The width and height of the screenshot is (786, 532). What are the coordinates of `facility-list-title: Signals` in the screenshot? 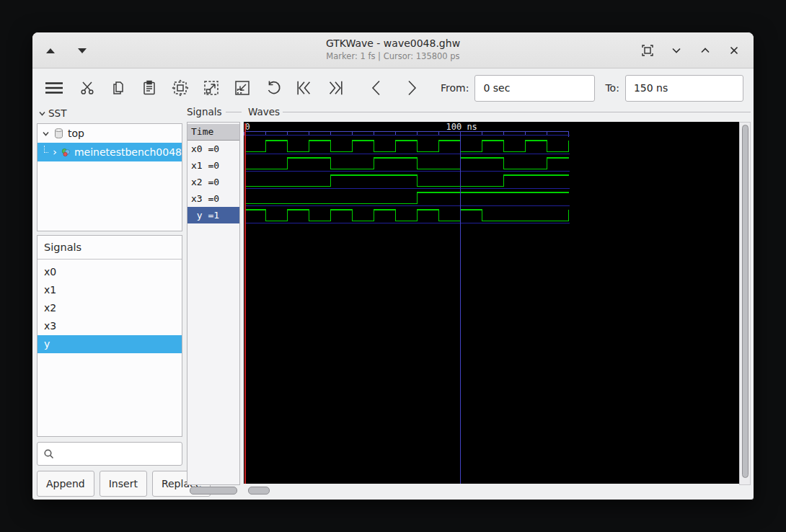 It's located at (110, 248).